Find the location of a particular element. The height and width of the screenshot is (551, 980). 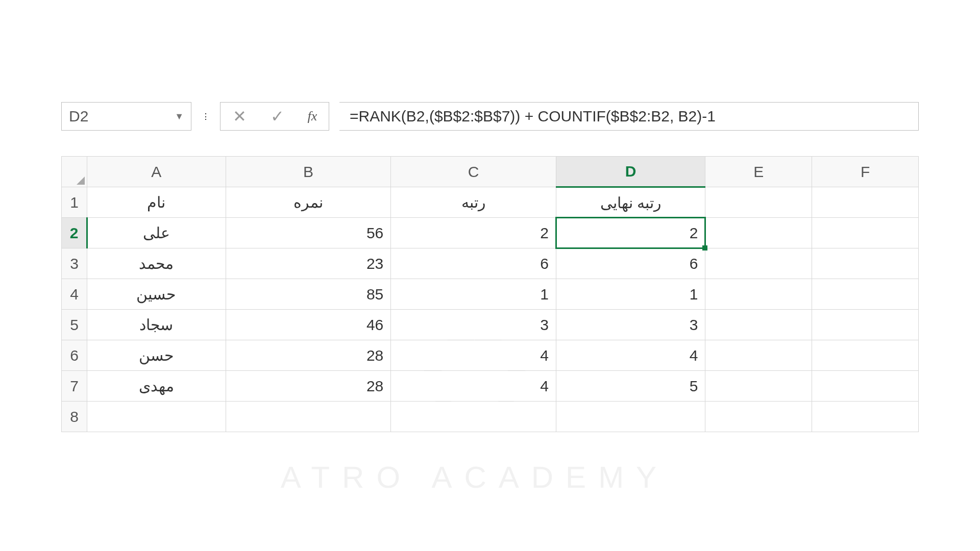

cell-D5: 3 is located at coordinates (630, 325).